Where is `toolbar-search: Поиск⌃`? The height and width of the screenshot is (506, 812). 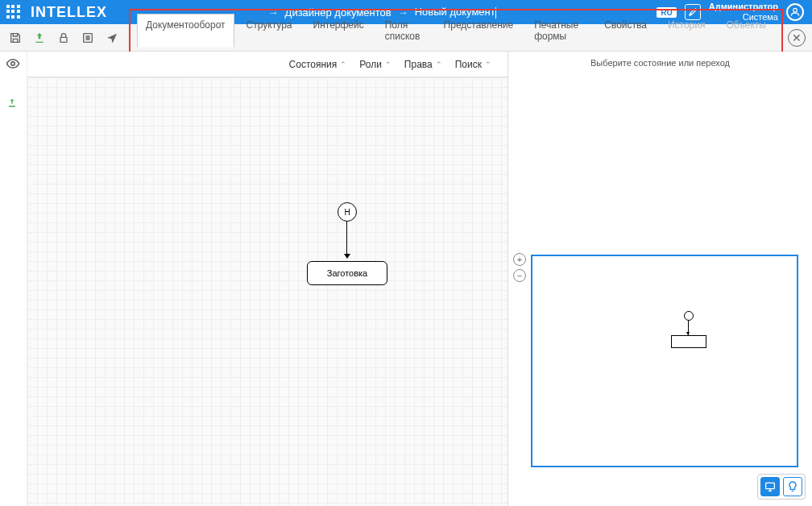
toolbar-search: Поиск⌃ is located at coordinates (474, 64).